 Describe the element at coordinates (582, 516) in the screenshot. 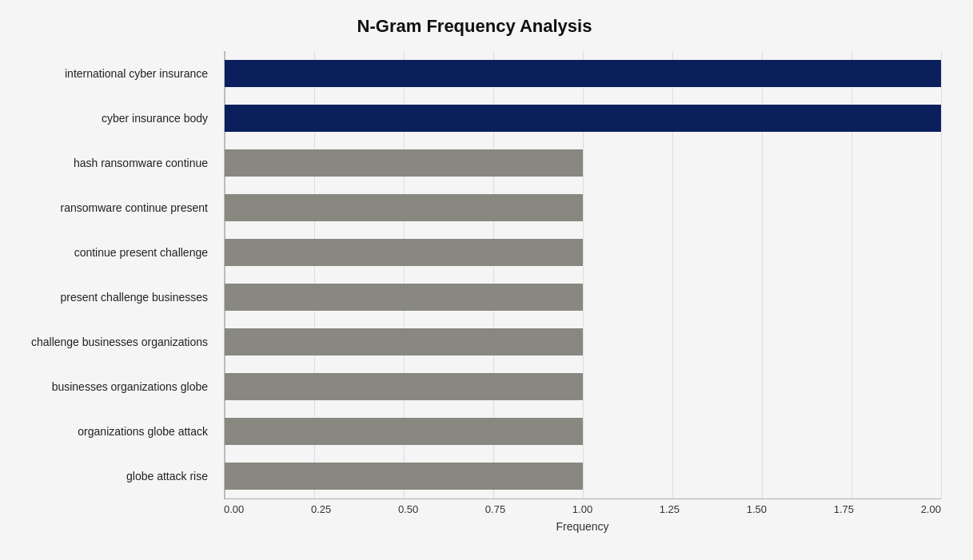

I see `x-axis: 0.000.250.500.751.001.251.501.752.00 Fre…` at that location.